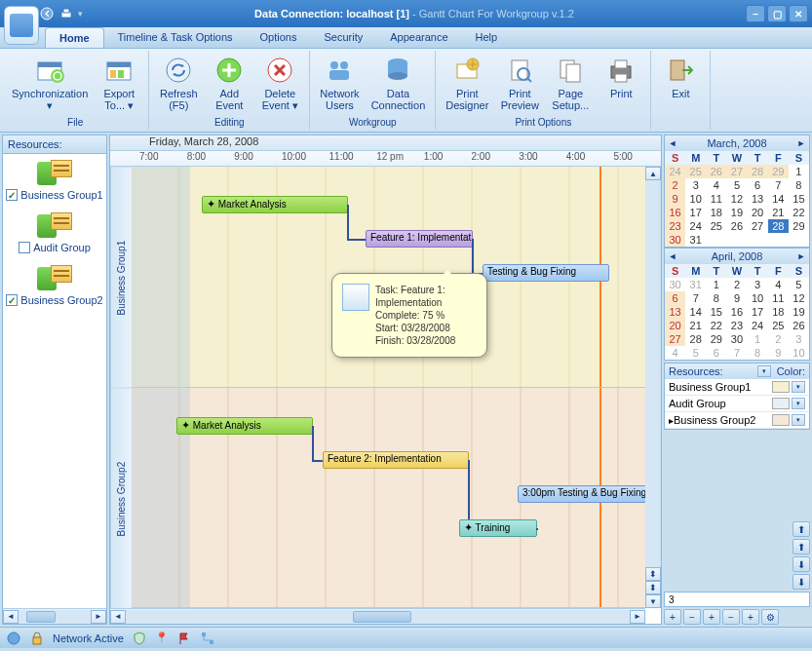  I want to click on data-connection-button: DataConnection, so click(399, 83).